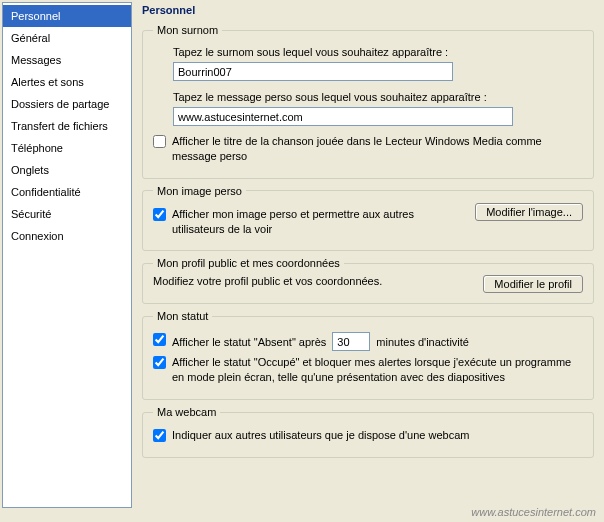  What do you see at coordinates (368, 218) in the screenshot?
I see `group-image: Mon image perso Afficher mon image perso…` at bounding box center [368, 218].